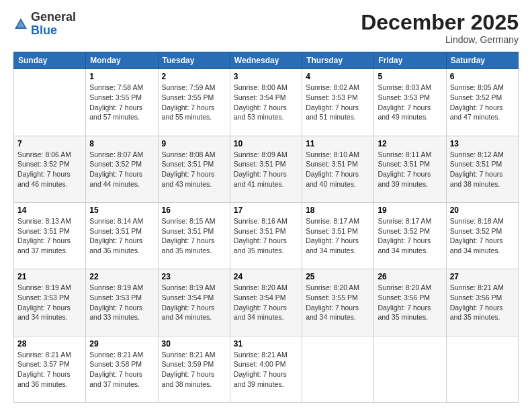  What do you see at coordinates (410, 210) in the screenshot?
I see `cell-date: 19` at bounding box center [410, 210].